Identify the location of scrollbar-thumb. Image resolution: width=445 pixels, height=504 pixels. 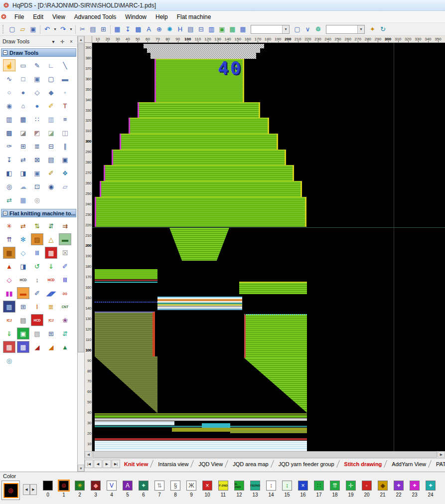
(81, 198).